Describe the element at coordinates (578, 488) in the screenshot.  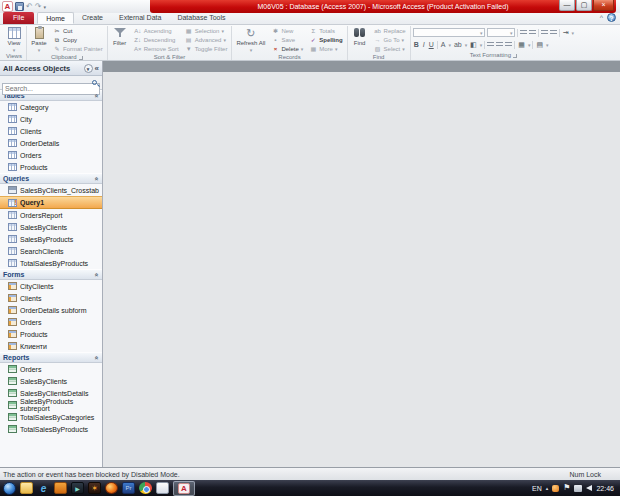
I see `network-icon` at that location.